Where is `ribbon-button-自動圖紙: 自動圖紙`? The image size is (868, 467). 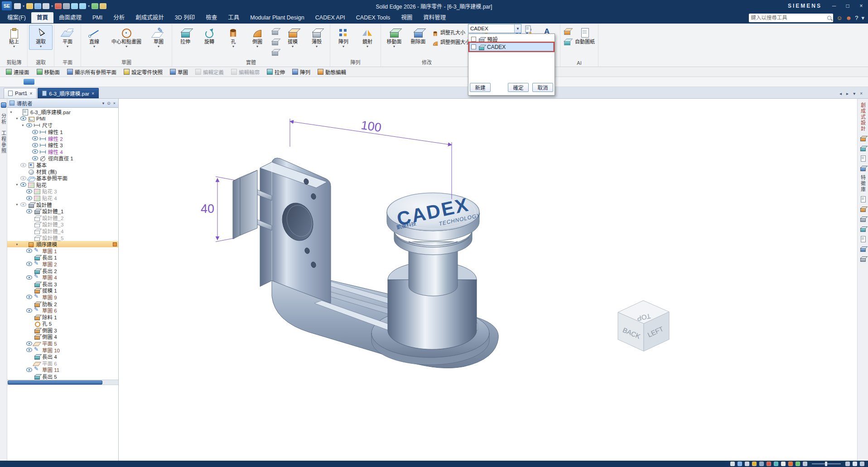 ribbon-button-自動圖紙: 自動圖紙 is located at coordinates (585, 35).